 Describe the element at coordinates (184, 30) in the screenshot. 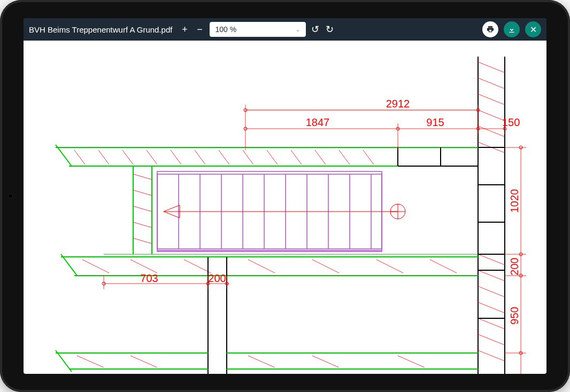

I see `zoom-in-button: +` at that location.